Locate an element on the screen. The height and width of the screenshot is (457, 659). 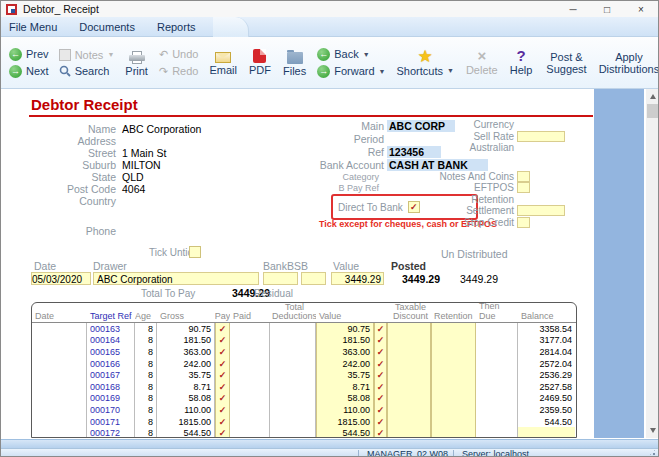
forward-button: → Forward ▼ is located at coordinates (351, 72).